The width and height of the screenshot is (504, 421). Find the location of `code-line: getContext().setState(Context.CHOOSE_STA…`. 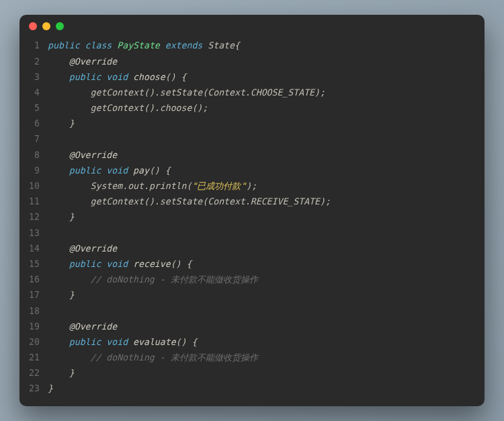

code-line: getContext().setState(Context.CHOOSE_STA… is located at coordinates (263, 93).